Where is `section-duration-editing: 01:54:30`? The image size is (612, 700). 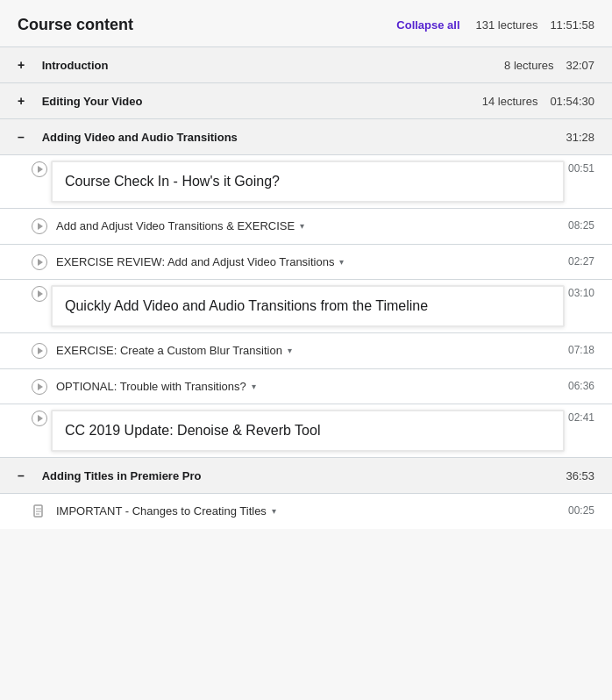
section-duration-editing: 01:54:30 is located at coordinates (572, 102).